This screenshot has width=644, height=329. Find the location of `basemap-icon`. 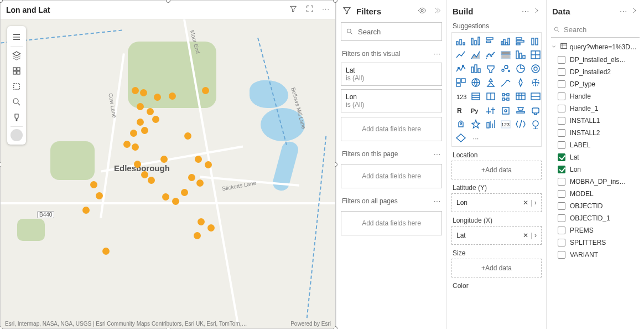

basemap-icon is located at coordinates (17, 71).